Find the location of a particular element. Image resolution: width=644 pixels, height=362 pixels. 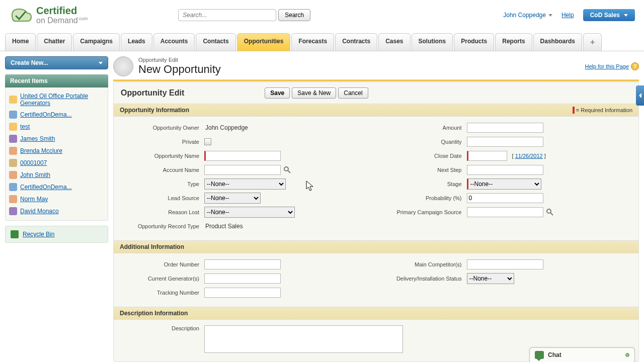

lead-icon is located at coordinates (13, 175).